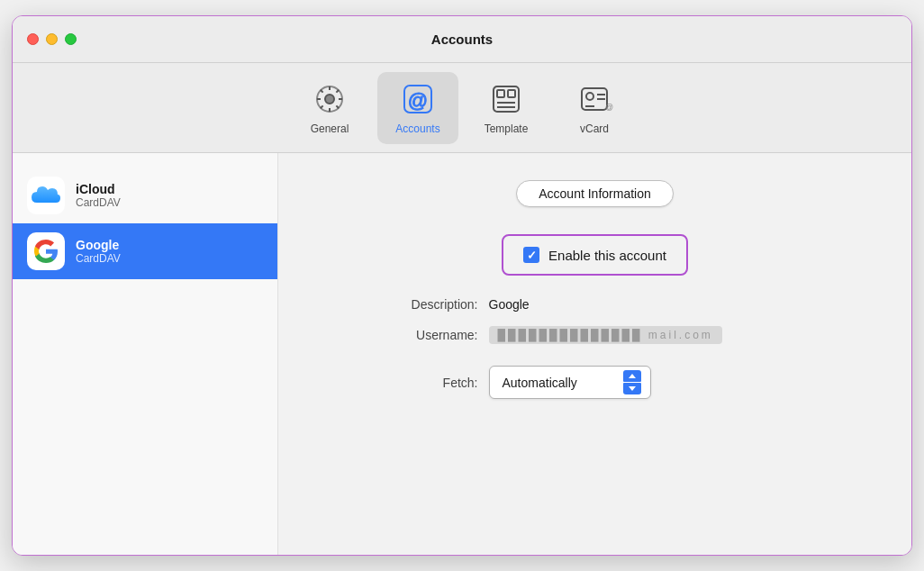  Describe the element at coordinates (429, 335) in the screenshot. I see `username-label: Username:` at that location.